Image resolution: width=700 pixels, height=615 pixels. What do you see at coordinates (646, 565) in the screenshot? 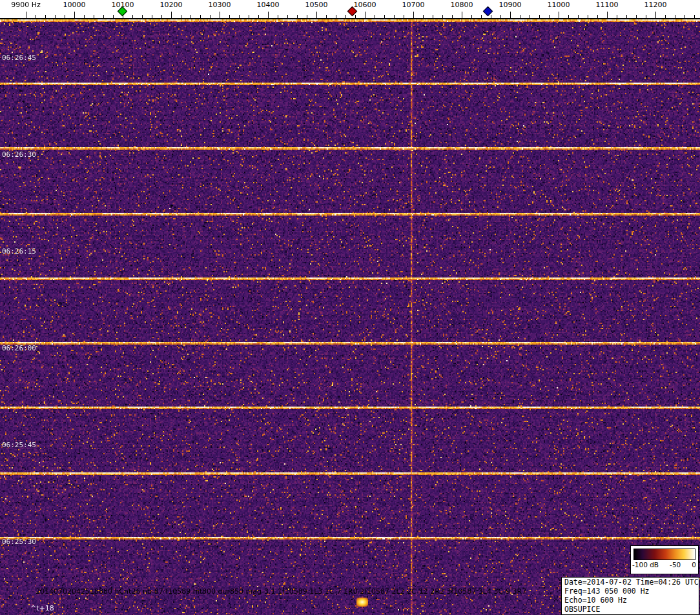
I see `db-scale-label: -100 dB` at bounding box center [646, 565].